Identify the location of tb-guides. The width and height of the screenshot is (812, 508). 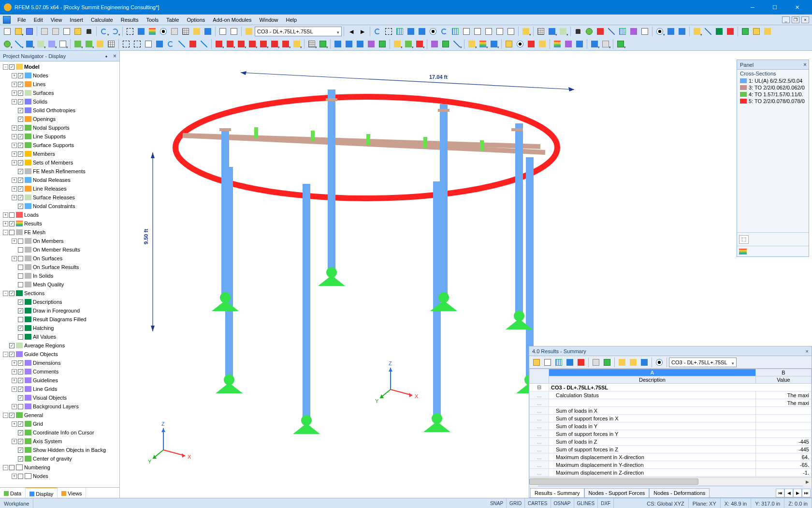
(634, 31).